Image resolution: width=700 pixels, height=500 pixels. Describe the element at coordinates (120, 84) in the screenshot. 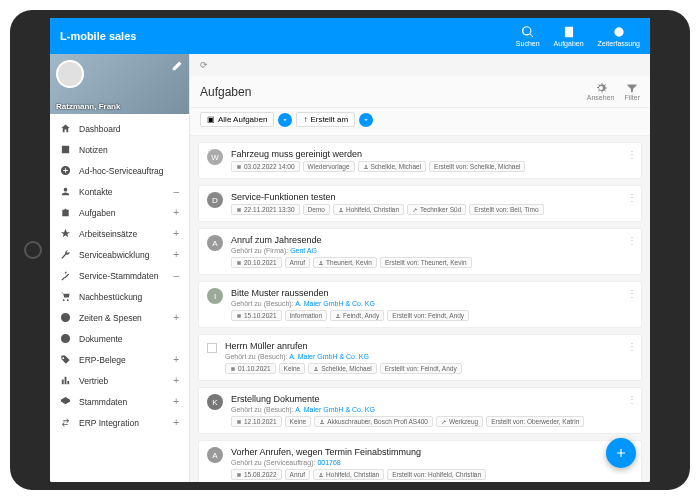

I see `profile-card: Ratzmann, Frank` at that location.